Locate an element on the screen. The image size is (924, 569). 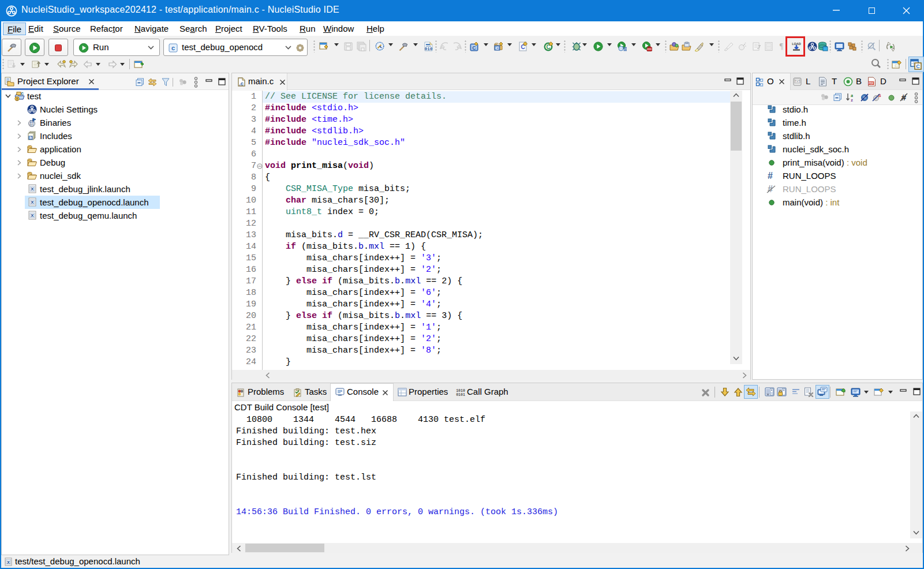
svg-text: 010 is located at coordinates (429, 49).